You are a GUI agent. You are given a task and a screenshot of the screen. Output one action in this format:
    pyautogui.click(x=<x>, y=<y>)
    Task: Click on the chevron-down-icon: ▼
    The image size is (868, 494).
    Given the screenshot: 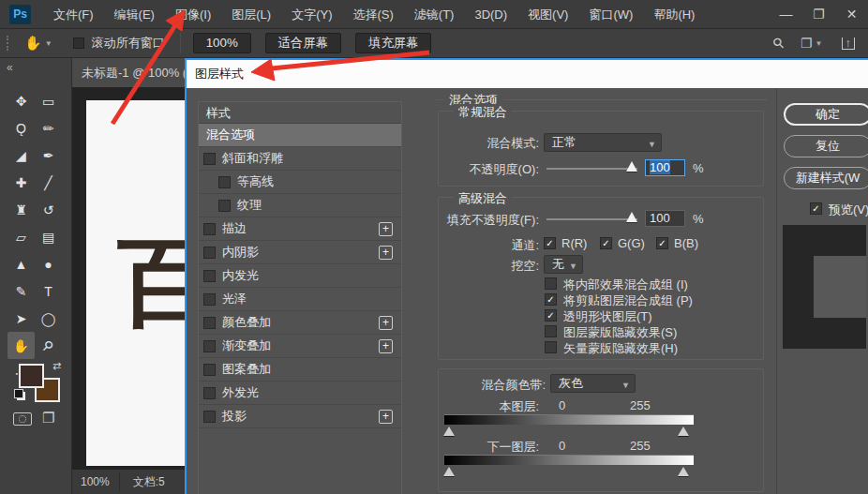 What is the action you would take?
    pyautogui.click(x=49, y=43)
    